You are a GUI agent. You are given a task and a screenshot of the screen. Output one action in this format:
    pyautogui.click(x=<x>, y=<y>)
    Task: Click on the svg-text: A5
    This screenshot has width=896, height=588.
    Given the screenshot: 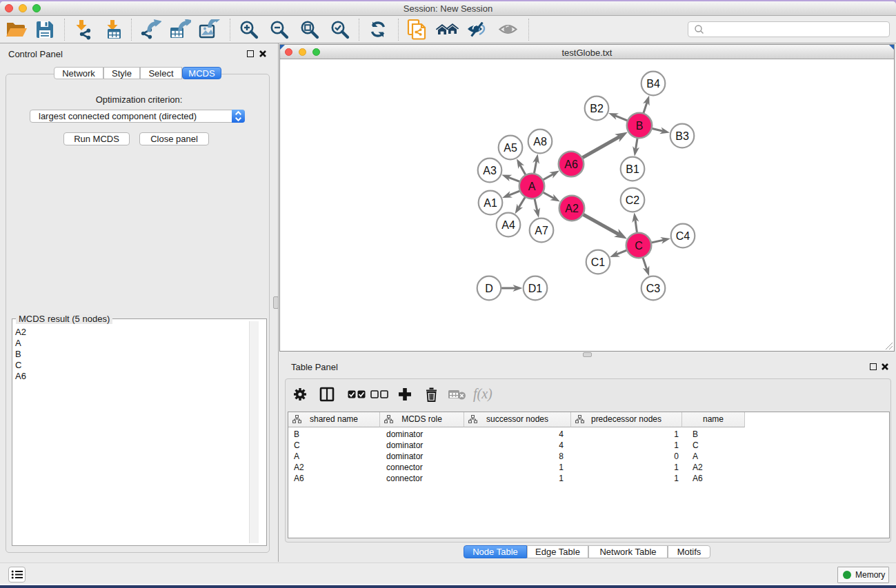 What is the action you would take?
    pyautogui.click(x=510, y=148)
    